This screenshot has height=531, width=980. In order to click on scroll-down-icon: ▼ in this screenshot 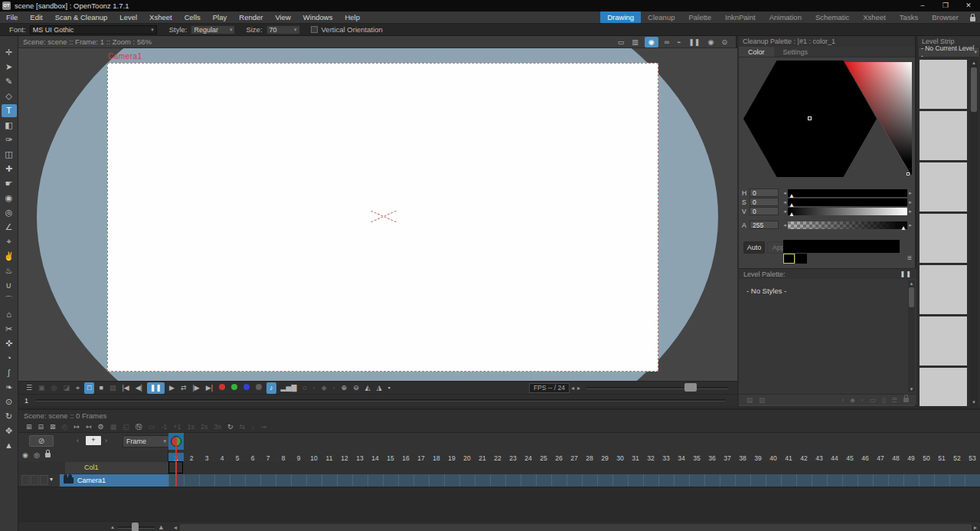, I will do `click(974, 403)`.